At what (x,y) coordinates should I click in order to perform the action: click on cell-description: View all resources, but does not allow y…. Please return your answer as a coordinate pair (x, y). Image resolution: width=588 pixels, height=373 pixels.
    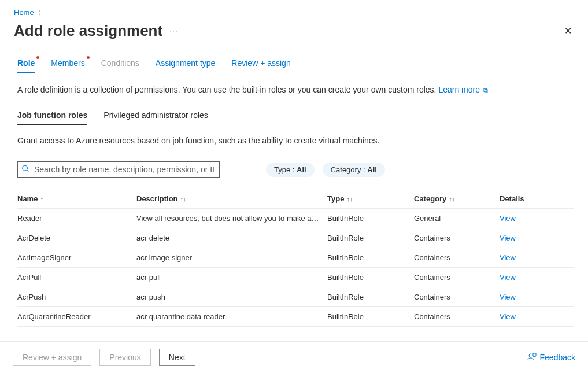
    Looking at the image, I should click on (232, 219).